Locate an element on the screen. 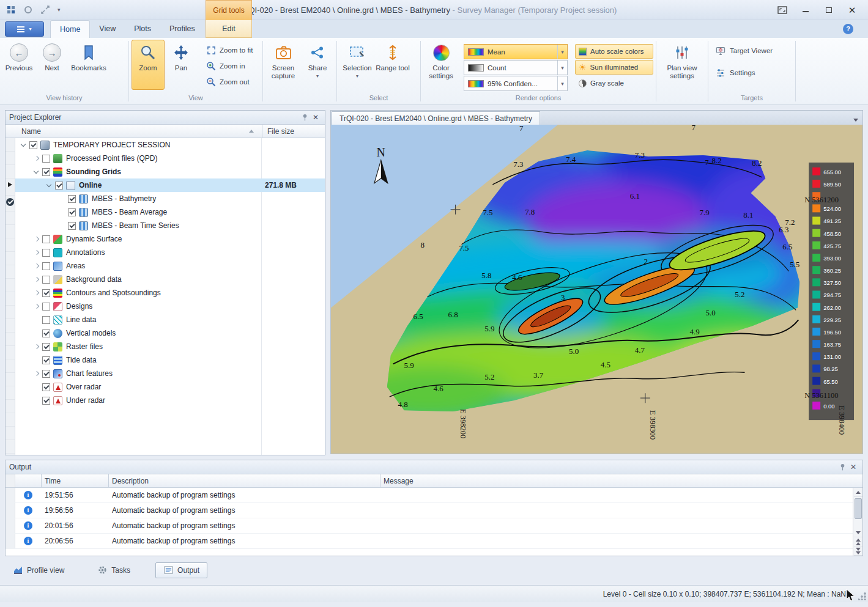 The height and width of the screenshot is (607, 868). tree-item: MBES - Beam Time Series is located at coordinates (170, 226).